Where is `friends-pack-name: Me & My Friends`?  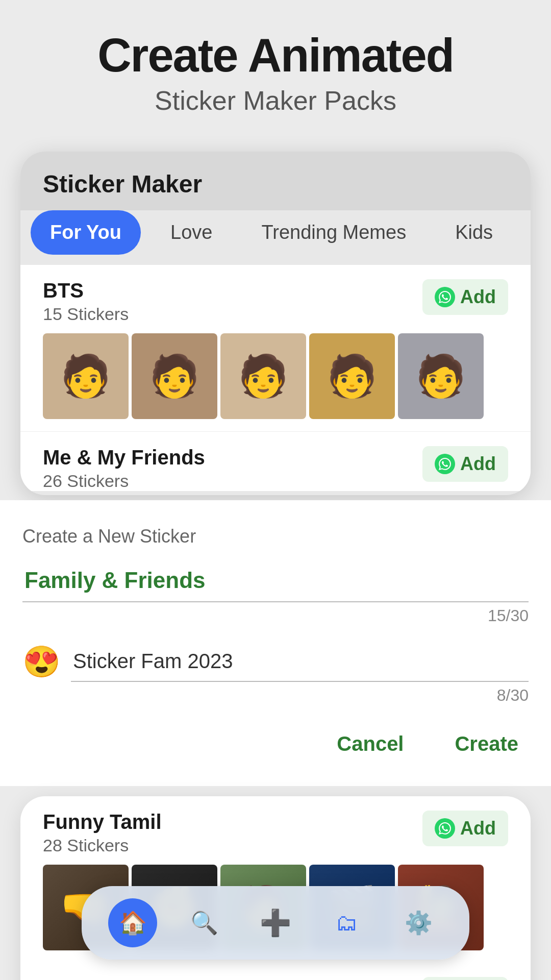
friends-pack-name: Me & My Friends is located at coordinates (124, 457).